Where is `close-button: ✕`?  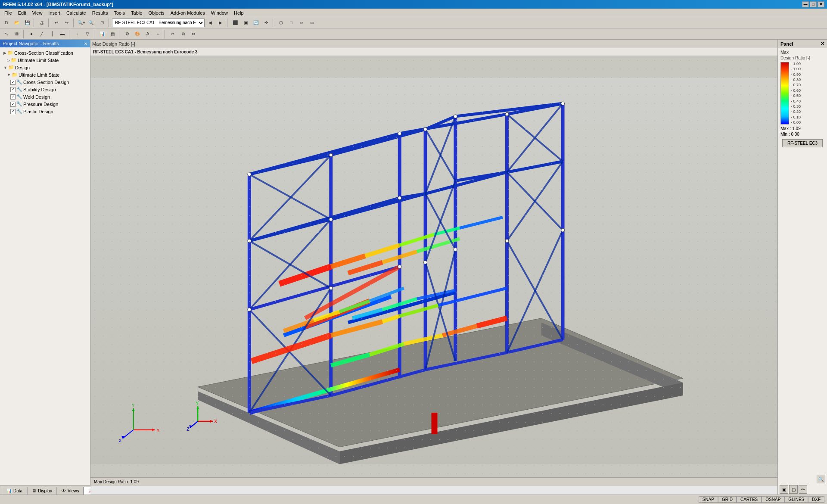
close-button: ✕ is located at coordinates (821, 4).